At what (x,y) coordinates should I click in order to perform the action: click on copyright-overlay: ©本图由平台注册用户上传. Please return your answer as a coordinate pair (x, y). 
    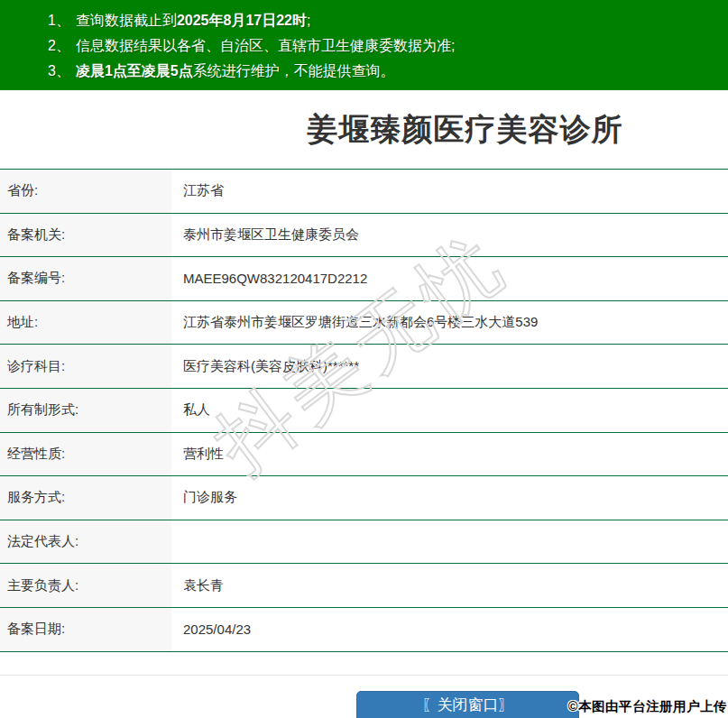
    Looking at the image, I should click on (648, 707).